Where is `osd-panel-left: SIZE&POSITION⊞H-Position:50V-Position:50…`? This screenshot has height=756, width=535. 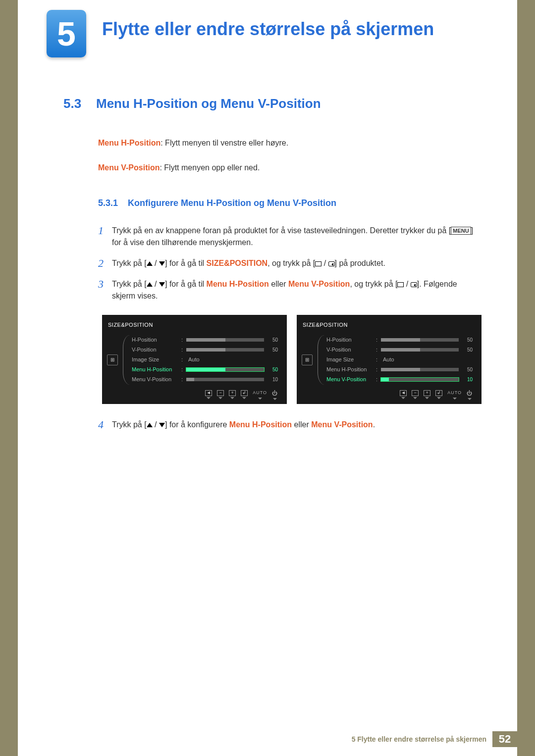
osd-panel-left: SIZE&POSITION⊞H-Position:50V-Position:50… is located at coordinates (194, 359).